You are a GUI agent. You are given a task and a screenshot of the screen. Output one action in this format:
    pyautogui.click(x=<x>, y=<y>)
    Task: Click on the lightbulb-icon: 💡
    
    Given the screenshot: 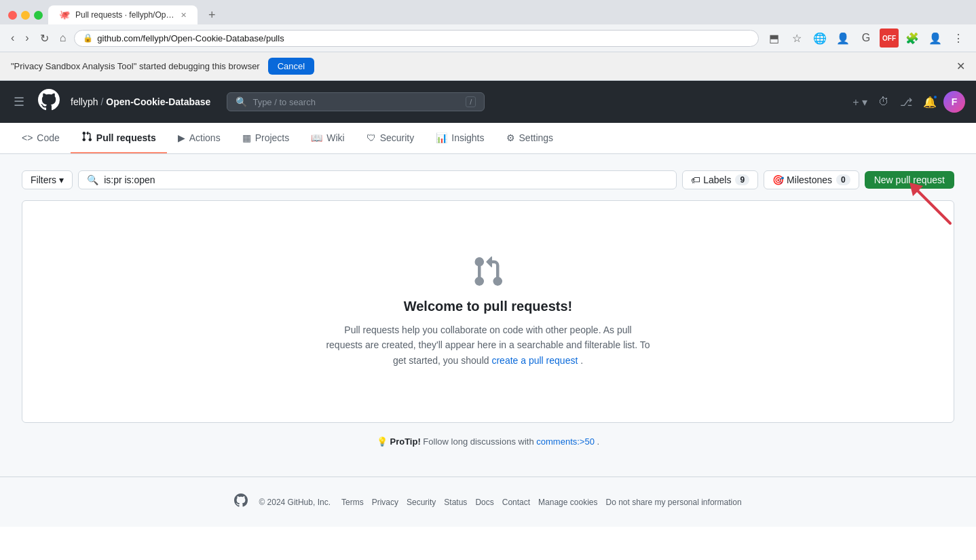 What is the action you would take?
    pyautogui.click(x=382, y=441)
    